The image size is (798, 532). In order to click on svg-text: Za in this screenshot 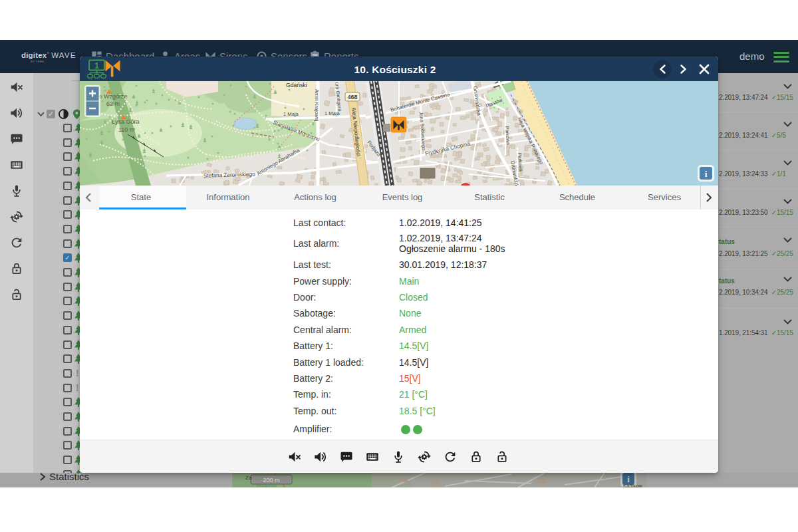, I will do `click(249, 477)`.